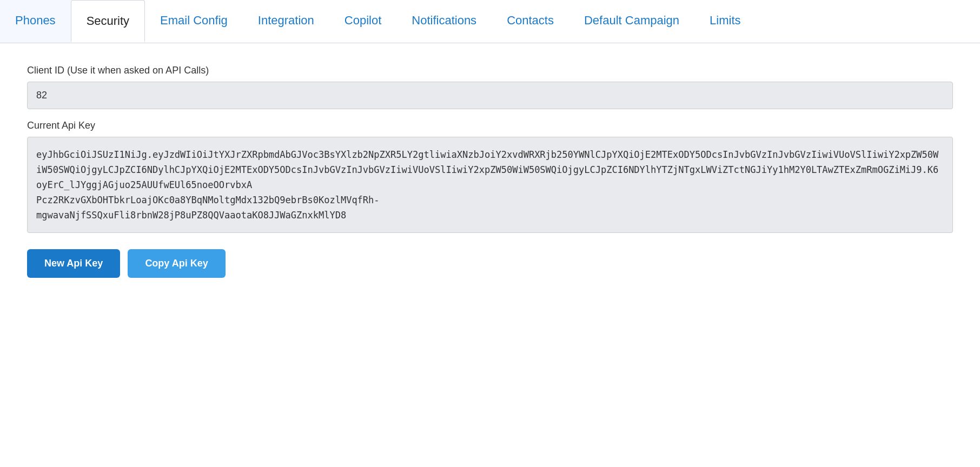 This screenshot has width=980, height=467. What do you see at coordinates (74, 264) in the screenshot?
I see `new-api-key-button: New Api Key` at bounding box center [74, 264].